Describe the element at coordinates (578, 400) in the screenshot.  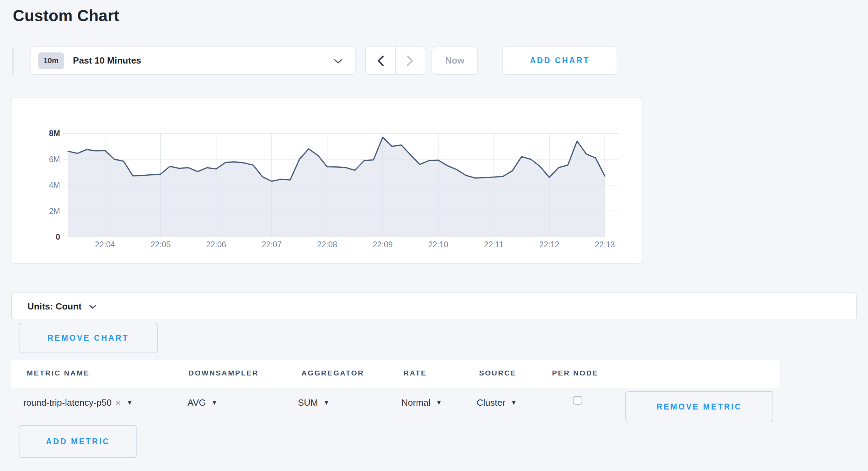
I see `per-node-checkbox` at that location.